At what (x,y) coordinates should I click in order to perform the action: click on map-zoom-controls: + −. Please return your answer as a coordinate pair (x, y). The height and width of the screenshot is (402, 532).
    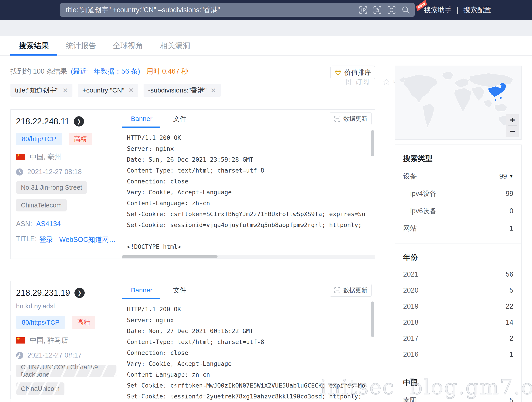
    Looking at the image, I should click on (513, 126).